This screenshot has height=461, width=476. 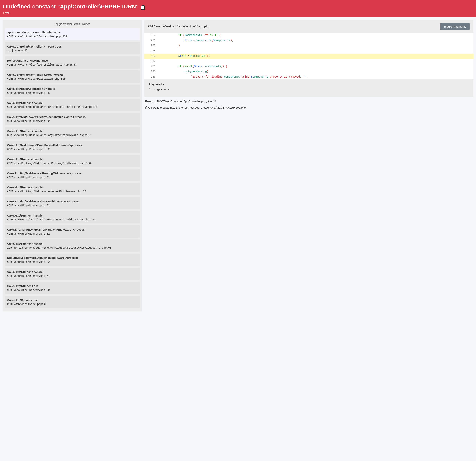 What do you see at coordinates (316, 72) in the screenshot?
I see `line-content: triggerWarning(` at bounding box center [316, 72].